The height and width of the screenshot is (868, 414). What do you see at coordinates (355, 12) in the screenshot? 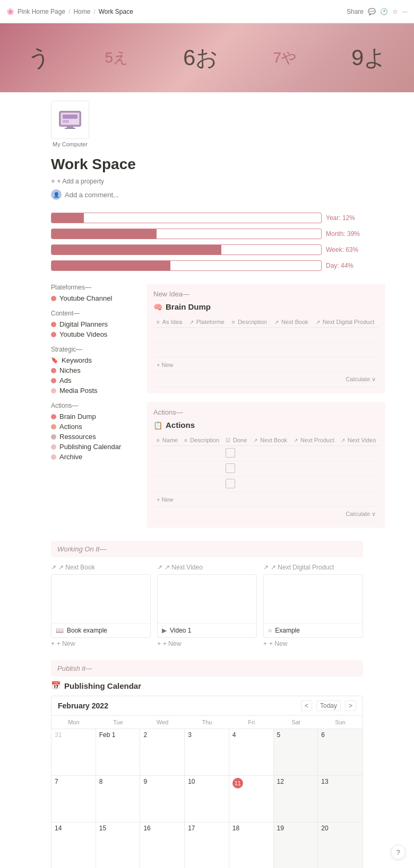
I see `share-button: Share` at bounding box center [355, 12].